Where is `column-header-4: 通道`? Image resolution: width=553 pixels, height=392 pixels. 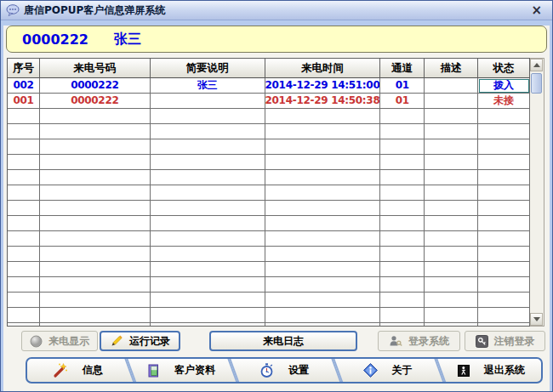
column-header-4: 通道 is located at coordinates (402, 68).